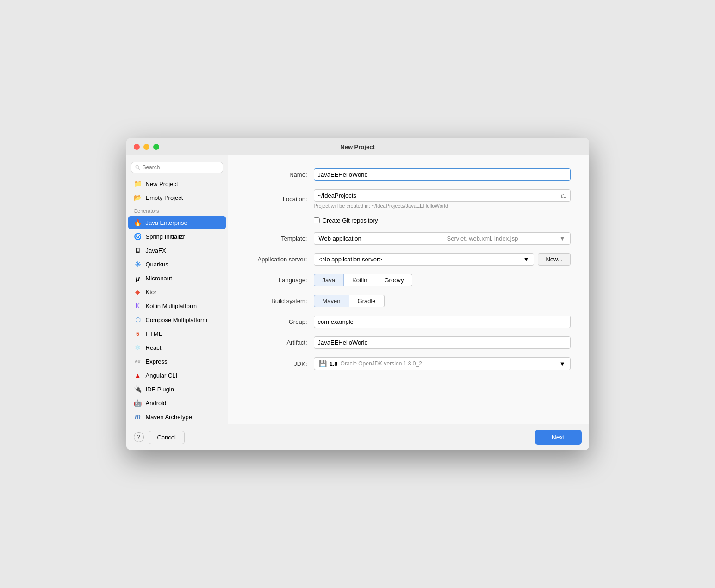  What do you see at coordinates (180, 167) in the screenshot?
I see `search-input` at bounding box center [180, 167].